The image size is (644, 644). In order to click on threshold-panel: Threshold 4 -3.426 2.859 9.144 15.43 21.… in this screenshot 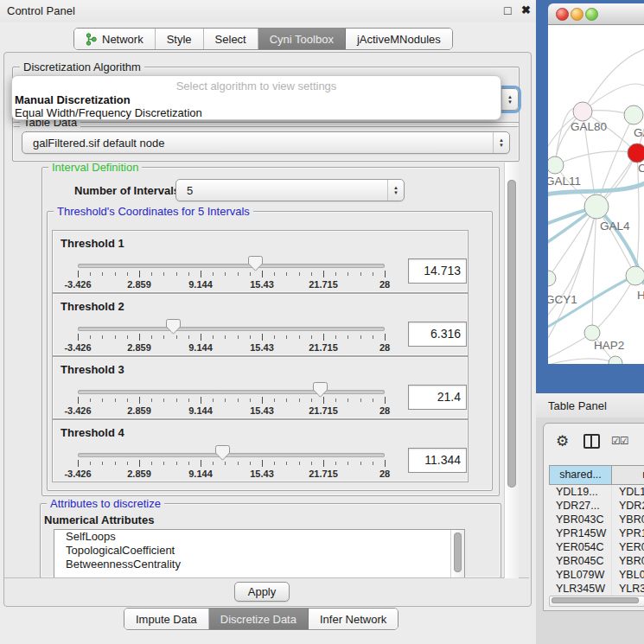, I will do `click(260, 451)`.